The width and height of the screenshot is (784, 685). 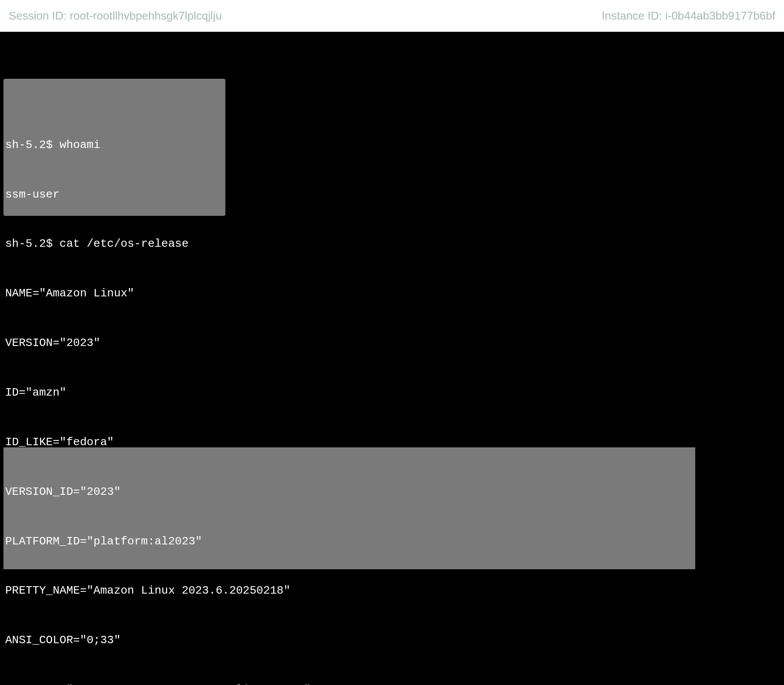 I want to click on terminal-line: sh-5.2$ whoami, so click(x=392, y=145).